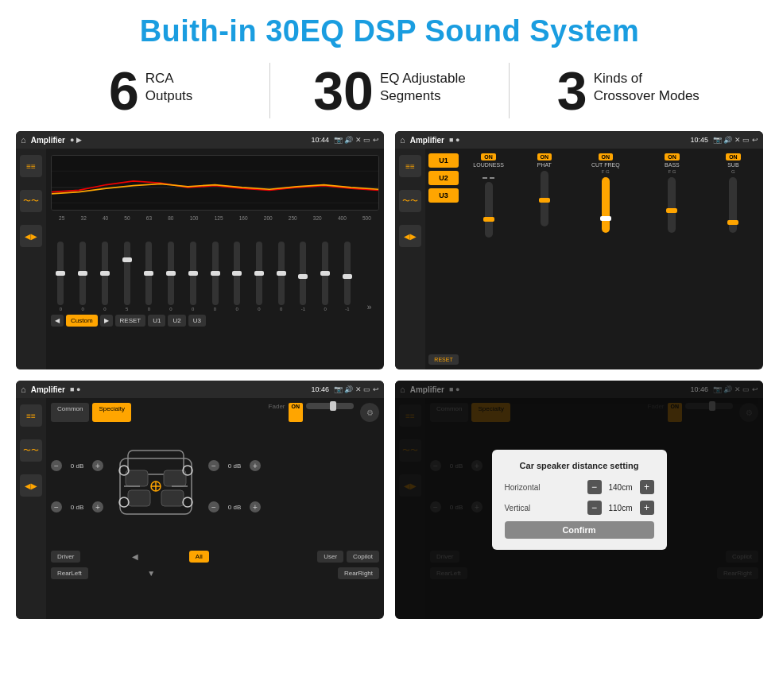 The height and width of the screenshot is (700, 779). I want to click on eq-slider-5: 0, so click(149, 277).